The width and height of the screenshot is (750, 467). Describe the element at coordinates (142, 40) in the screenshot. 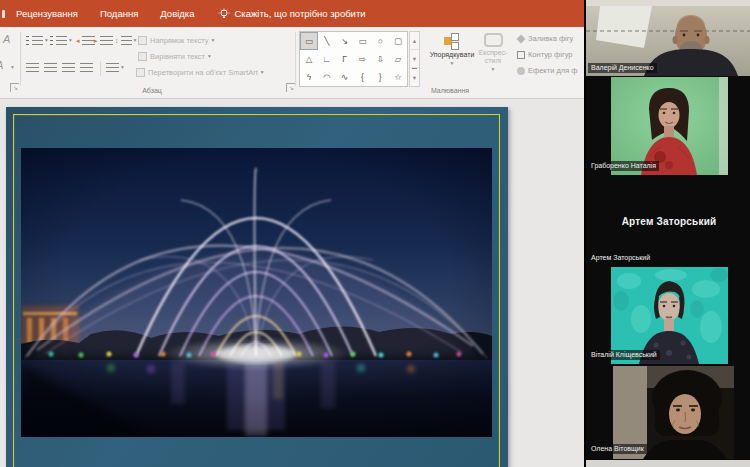

I see `text-direction-icon` at that location.